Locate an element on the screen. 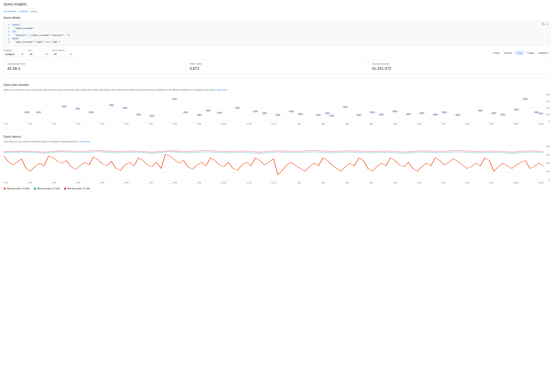 The width and height of the screenshot is (554, 392). time-1day: 1 day is located at coordinates (519, 53).